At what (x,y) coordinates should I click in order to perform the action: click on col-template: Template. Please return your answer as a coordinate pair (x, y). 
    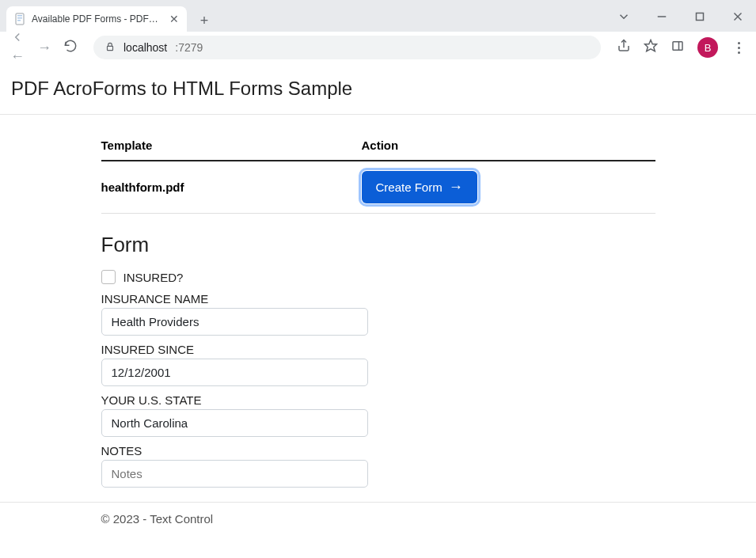
    Looking at the image, I should click on (231, 146).